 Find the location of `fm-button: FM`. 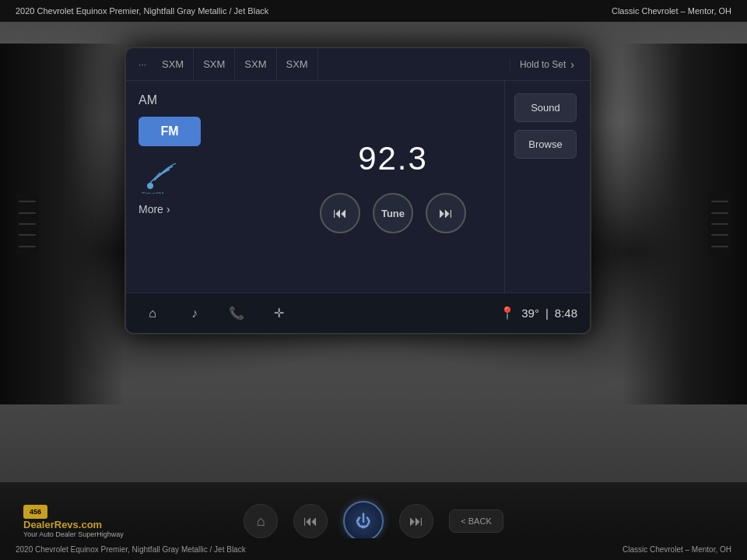

fm-button: FM is located at coordinates (170, 131).